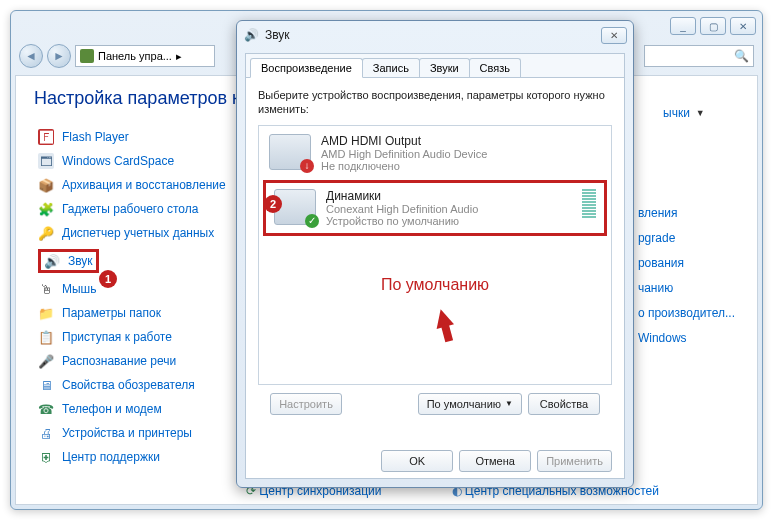  What do you see at coordinates (118, 161) in the screenshot?
I see `cp-item-label: Windows CardSpace` at bounding box center [118, 161].